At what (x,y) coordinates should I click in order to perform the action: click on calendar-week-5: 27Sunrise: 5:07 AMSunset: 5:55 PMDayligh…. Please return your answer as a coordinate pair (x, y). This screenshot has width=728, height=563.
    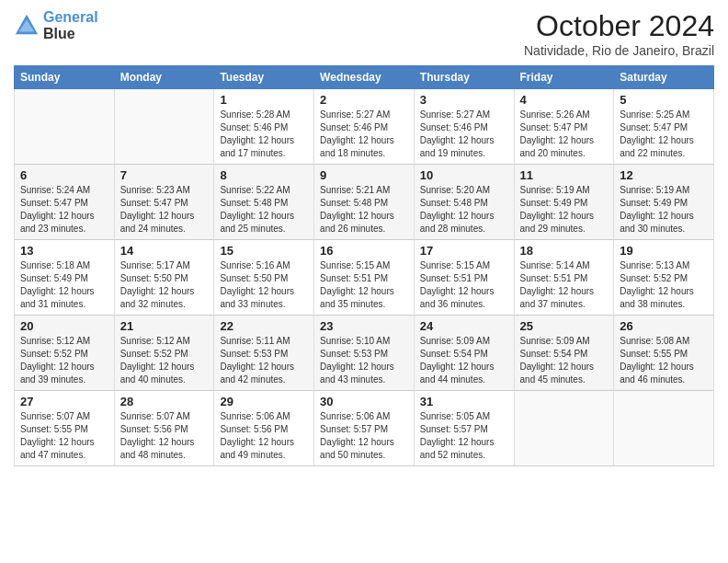
    Looking at the image, I should click on (364, 429).